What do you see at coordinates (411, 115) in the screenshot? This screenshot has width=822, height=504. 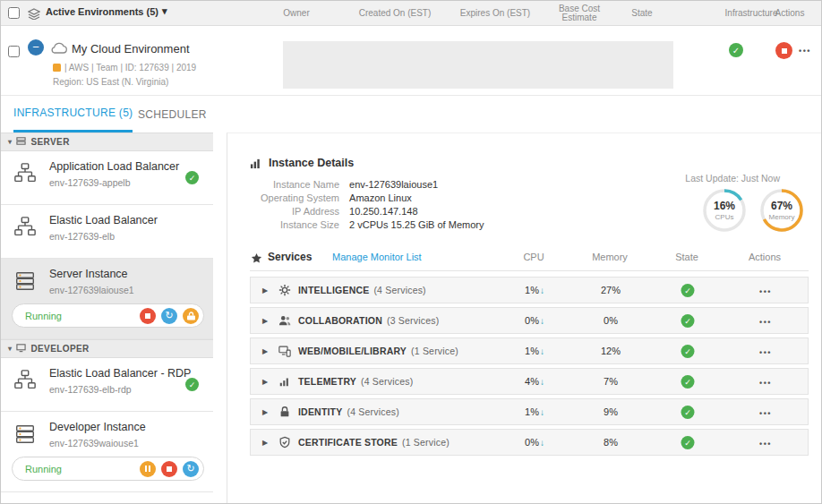 I see `environment-tabs: INFRASTRUCTURE (5) SCHEDULER` at bounding box center [411, 115].